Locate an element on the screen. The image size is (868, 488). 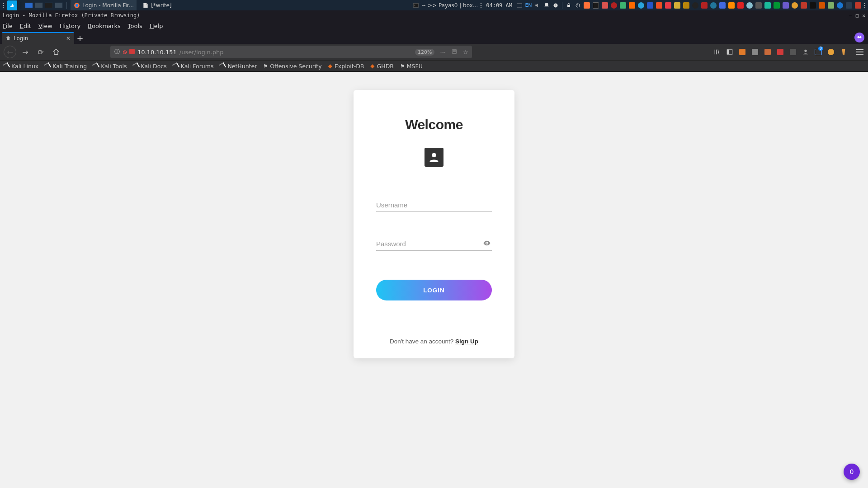
file-manager-button is located at coordinates (39, 5).